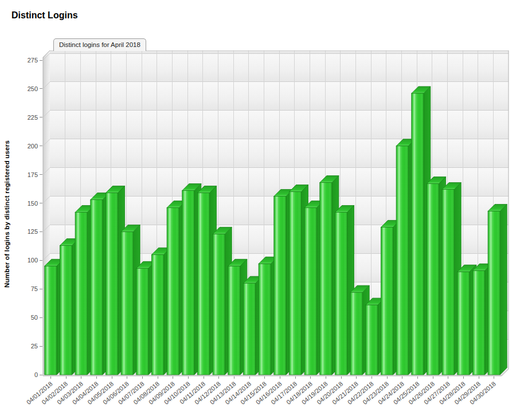 The width and height of the screenshot is (524, 420). Describe the element at coordinates (33, 60) in the screenshot. I see `y-tick-label: 275` at that location.